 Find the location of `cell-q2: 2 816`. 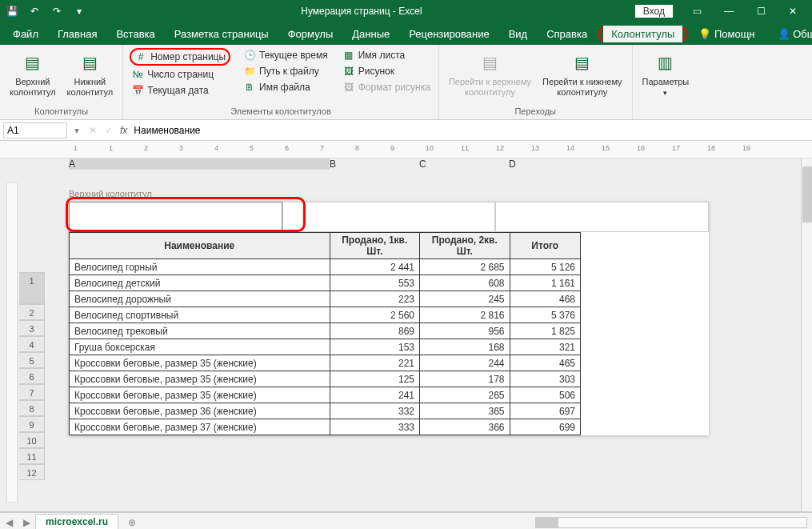

cell-q2: 2 816 is located at coordinates (466, 315).